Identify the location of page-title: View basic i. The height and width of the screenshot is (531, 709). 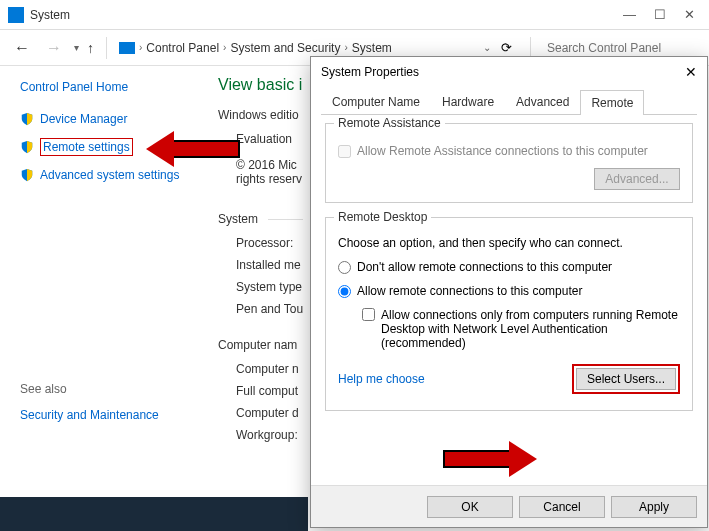
(260, 85).